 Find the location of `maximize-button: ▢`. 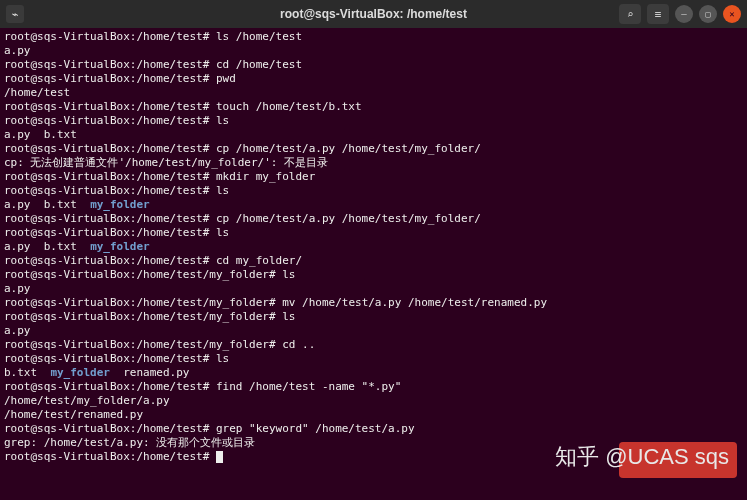

maximize-button: ▢ is located at coordinates (708, 14).